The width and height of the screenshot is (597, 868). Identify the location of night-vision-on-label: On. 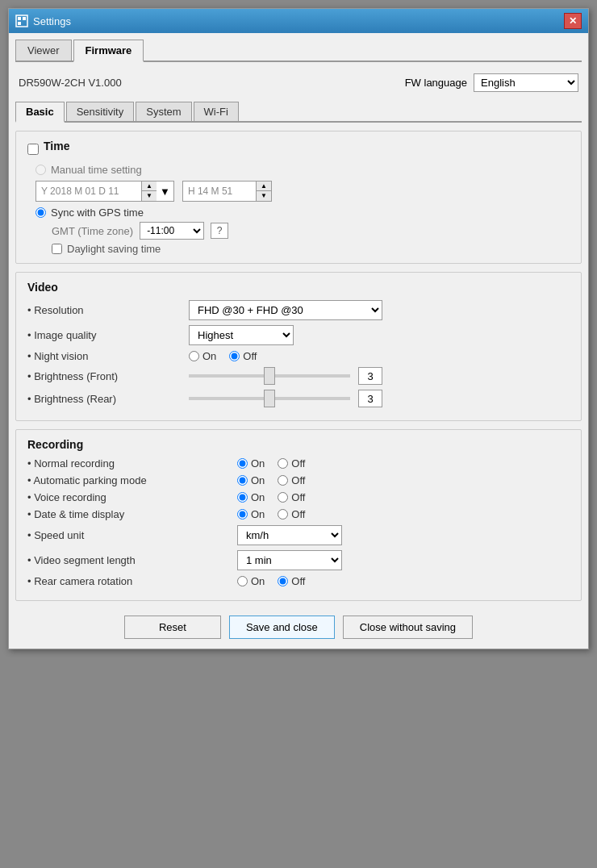
(210, 357).